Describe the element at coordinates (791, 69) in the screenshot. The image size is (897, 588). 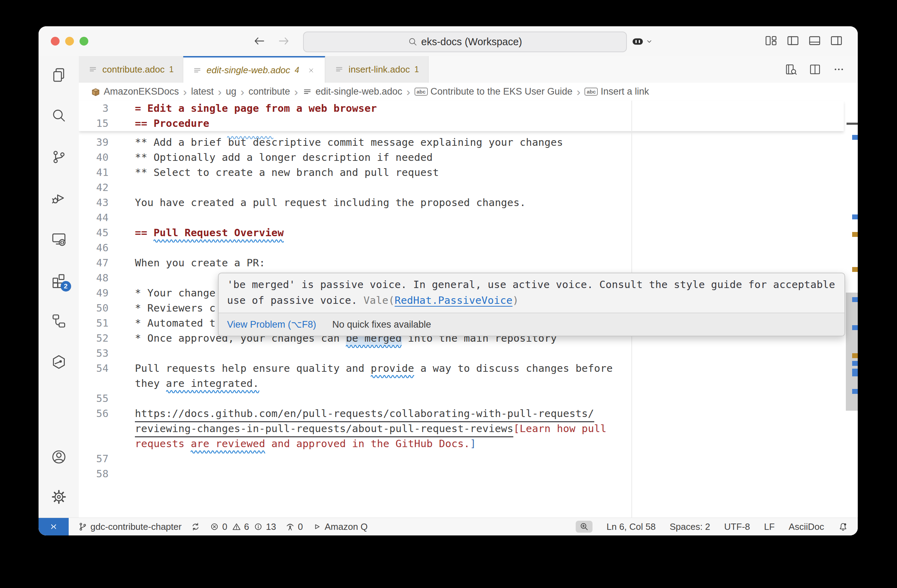
I see `preview-icon` at that location.